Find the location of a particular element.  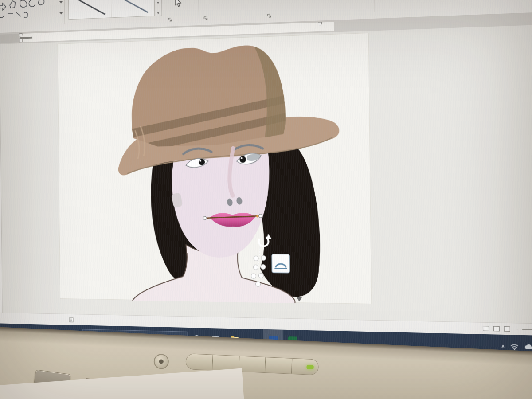

gallery-scrollbar: ▲▼▼ is located at coordinates (158, 8).